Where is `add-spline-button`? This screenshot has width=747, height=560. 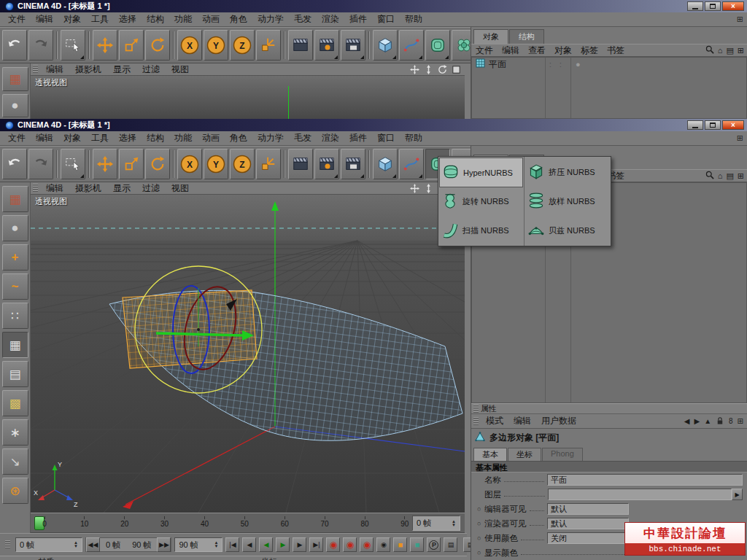
add-spline-button is located at coordinates (411, 164).